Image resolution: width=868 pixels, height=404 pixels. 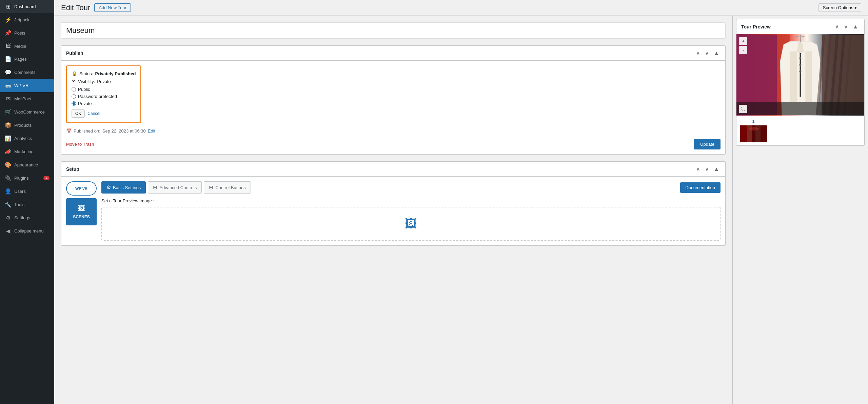 What do you see at coordinates (393, 131) in the screenshot?
I see `published-on-row: 📅 Published on: Sep 22, 2023 at 06:30 Ed…` at bounding box center [393, 131].